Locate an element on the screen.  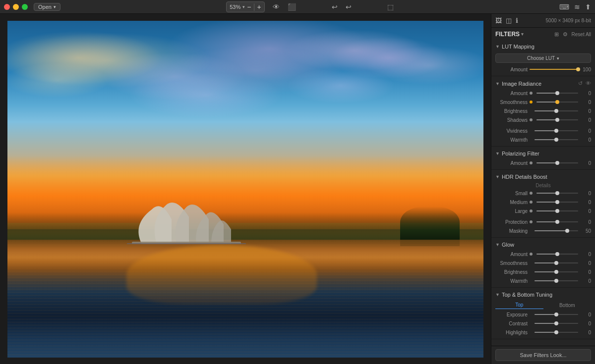
tb-highlights-value: 0 is located at coordinates (586, 333).